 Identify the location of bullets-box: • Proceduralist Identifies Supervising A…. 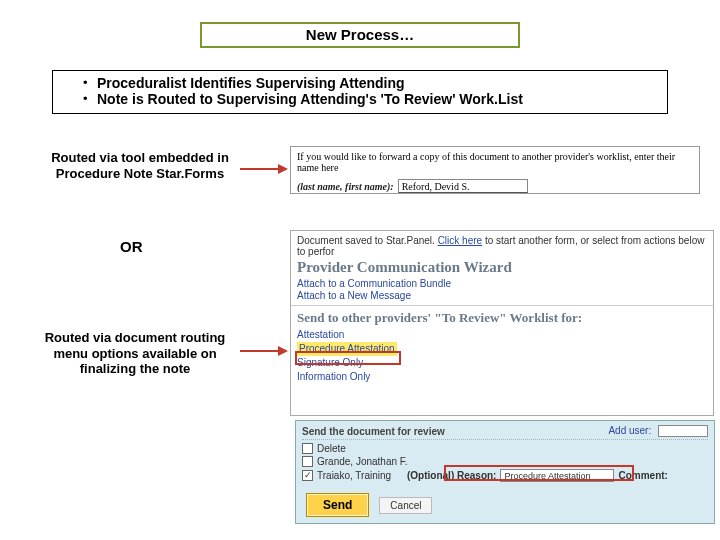
(360, 92).